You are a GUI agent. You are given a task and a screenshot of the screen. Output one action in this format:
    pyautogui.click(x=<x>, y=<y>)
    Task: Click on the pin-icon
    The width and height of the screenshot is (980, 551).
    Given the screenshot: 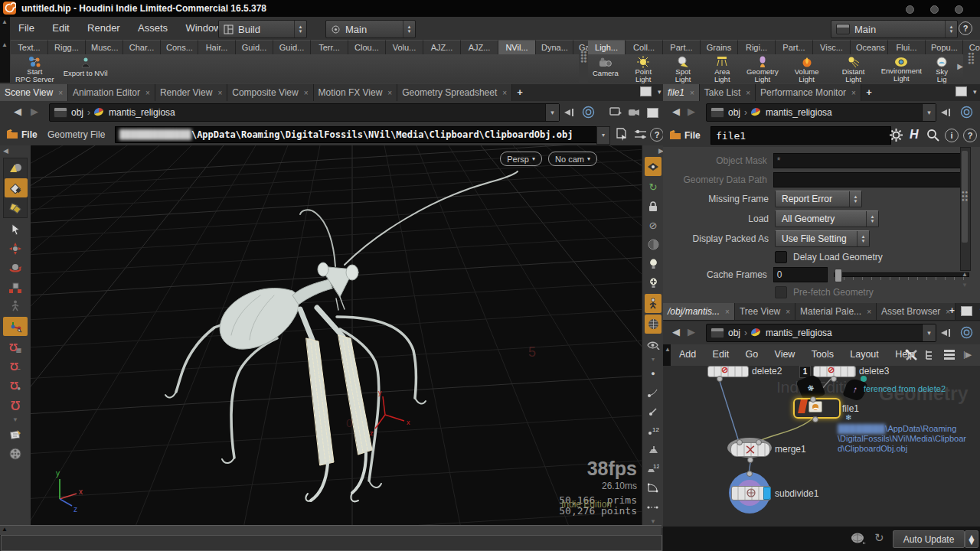 What is the action you would take?
    pyautogui.click(x=946, y=333)
    